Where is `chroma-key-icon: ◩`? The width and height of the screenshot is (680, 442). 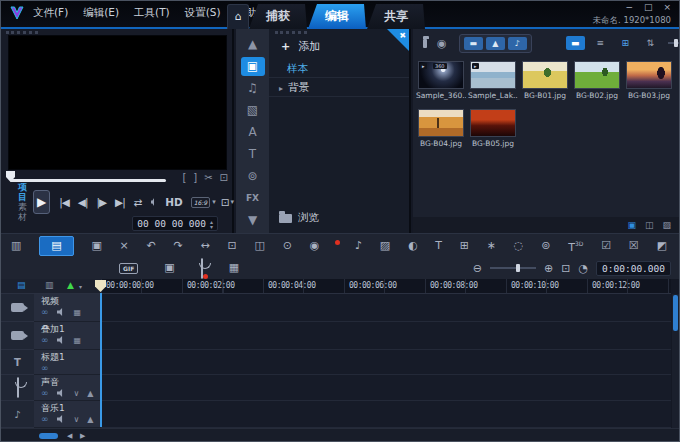 chroma-key-icon: ◩ is located at coordinates (661, 246).